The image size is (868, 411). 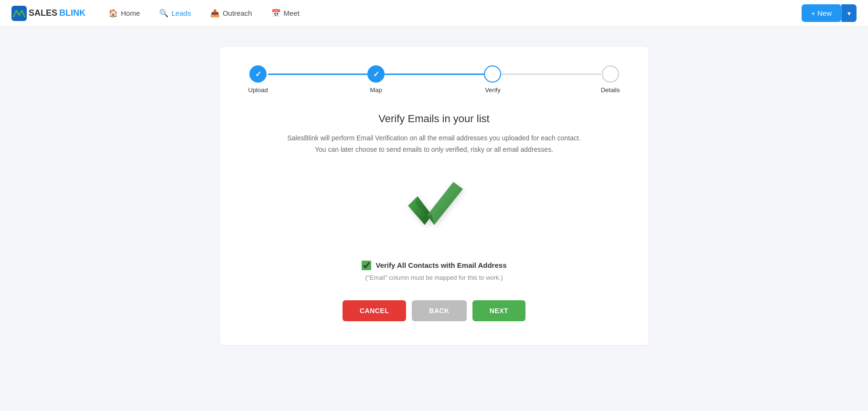 I want to click on navbar: SALESBLINK 🏠 Home 🔍 Leads 📤 Outreach 📅 M…, so click(x=434, y=13).